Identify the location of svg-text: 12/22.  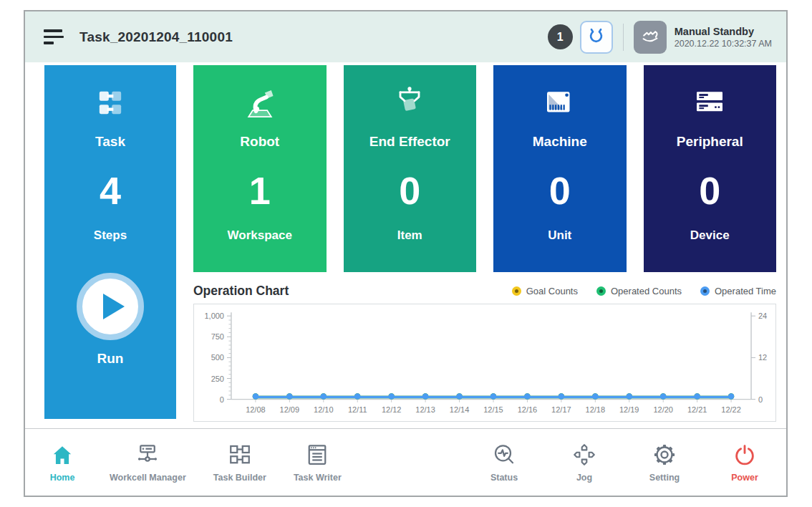
(730, 410).